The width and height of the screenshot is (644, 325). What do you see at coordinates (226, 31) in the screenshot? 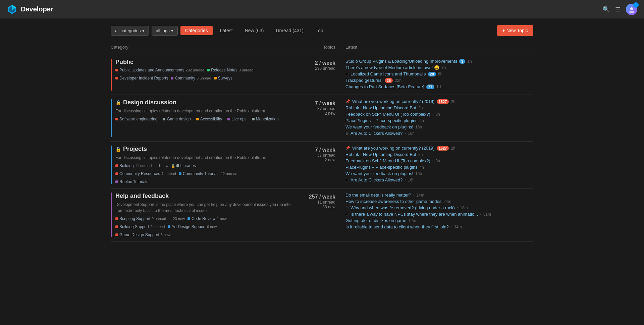
I see `tab-latest: Latest` at bounding box center [226, 31].